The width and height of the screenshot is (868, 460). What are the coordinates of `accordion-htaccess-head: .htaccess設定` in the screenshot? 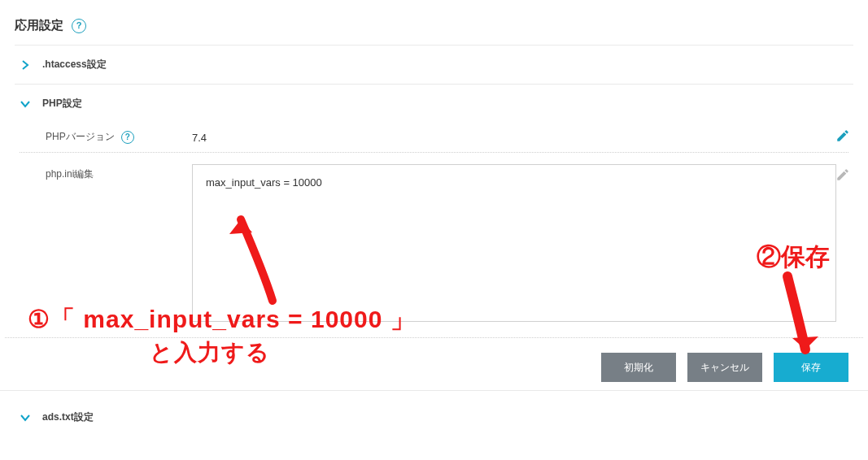 It's located at (434, 65).